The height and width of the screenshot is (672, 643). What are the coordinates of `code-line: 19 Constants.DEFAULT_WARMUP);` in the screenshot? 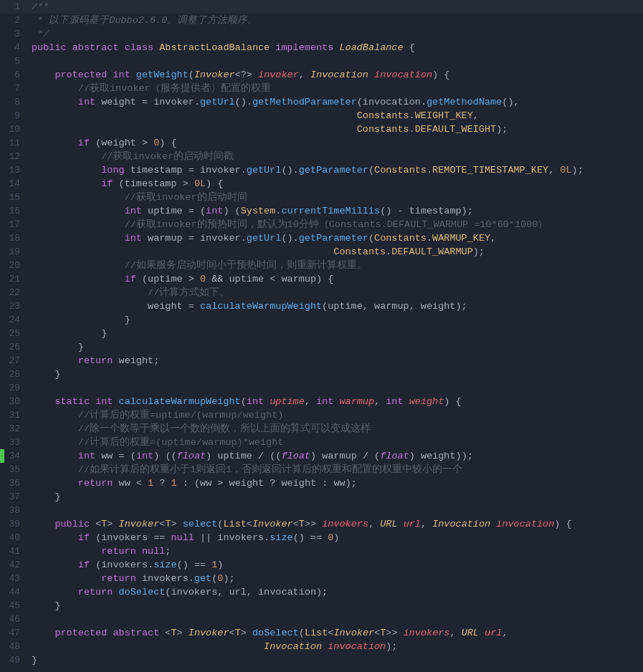 It's located at (321, 252).